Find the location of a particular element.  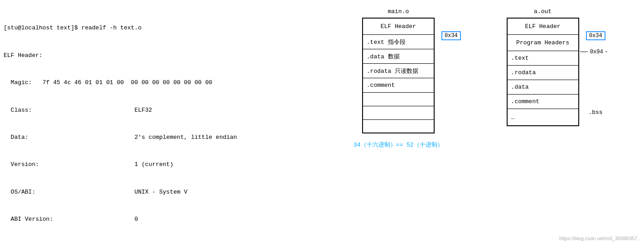

aout-row-program-headers: Program Headers is located at coordinates (543, 43).